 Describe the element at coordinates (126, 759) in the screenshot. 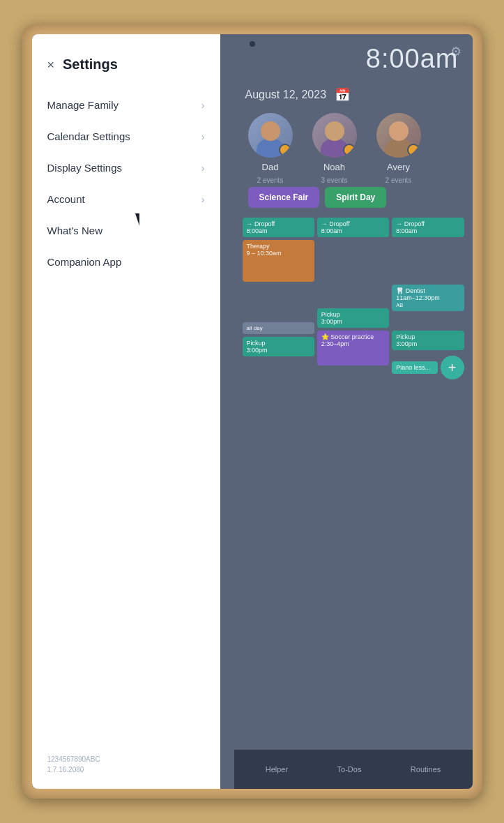

I see `version-text: 1234567890ABC` at that location.